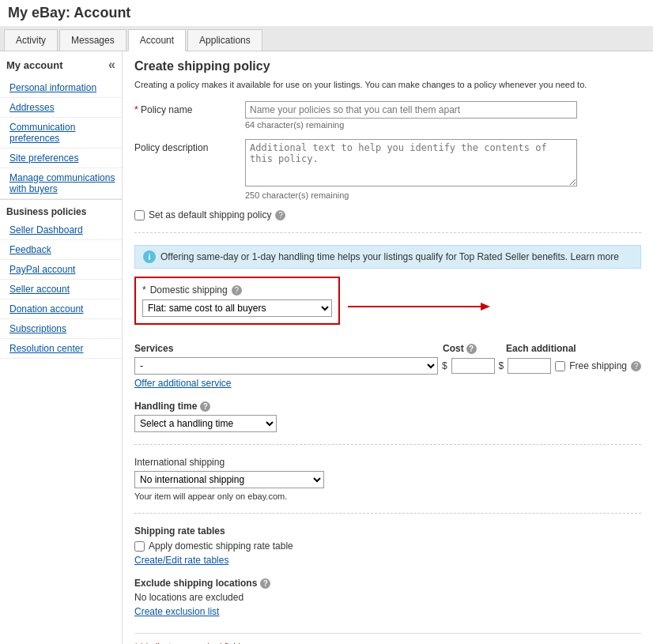  I want to click on free-shipping-checkbox, so click(560, 367).